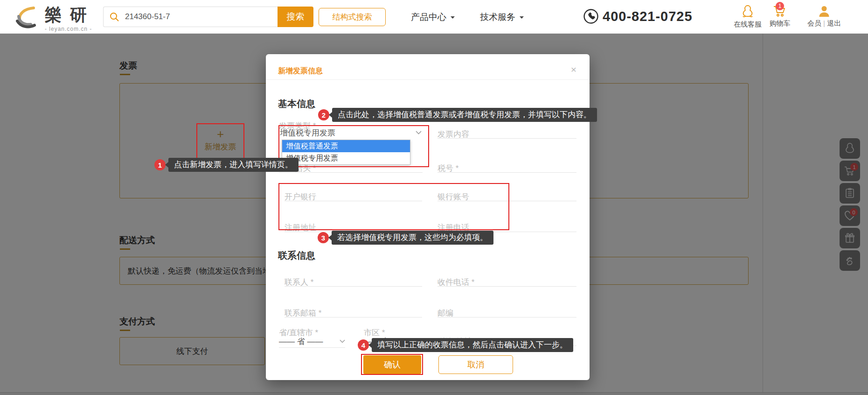  I want to click on phone-icon, so click(591, 16).